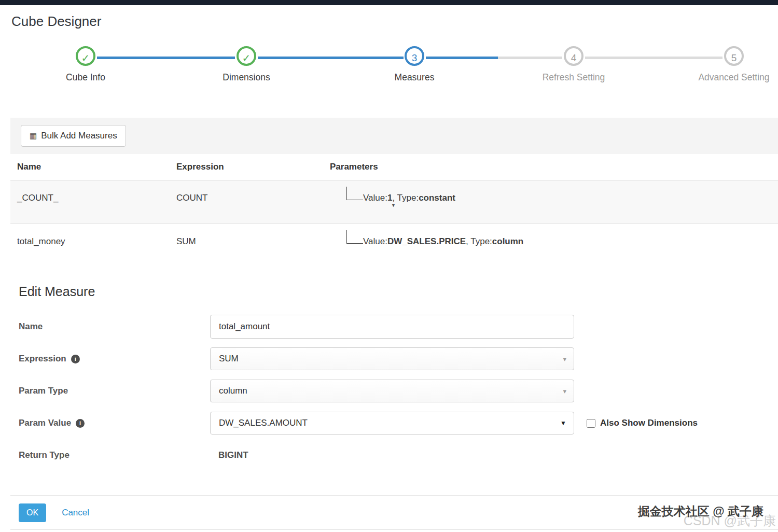 The width and height of the screenshot is (778, 532). Describe the element at coordinates (43, 359) in the screenshot. I see `expression-label-text: Expression` at that location.